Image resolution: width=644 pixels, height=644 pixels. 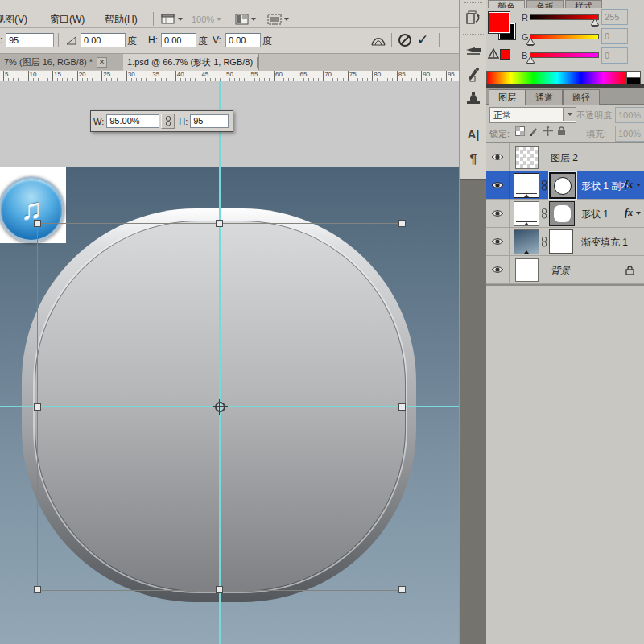 What do you see at coordinates (506, 4) in the screenshot?
I see `tab-color: 颜色` at bounding box center [506, 4].